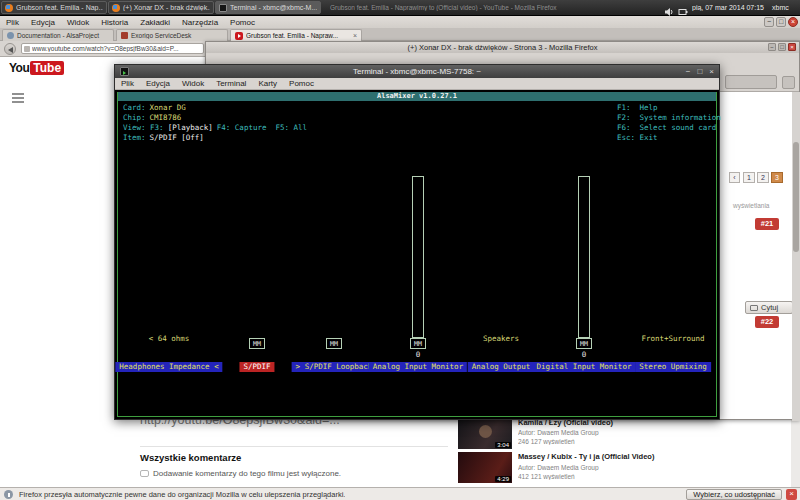 The height and width of the screenshot is (500, 800). Describe the element at coordinates (177, 36) in the screenshot. I see `tab-label: Exorigo ServiceDesk` at that location.